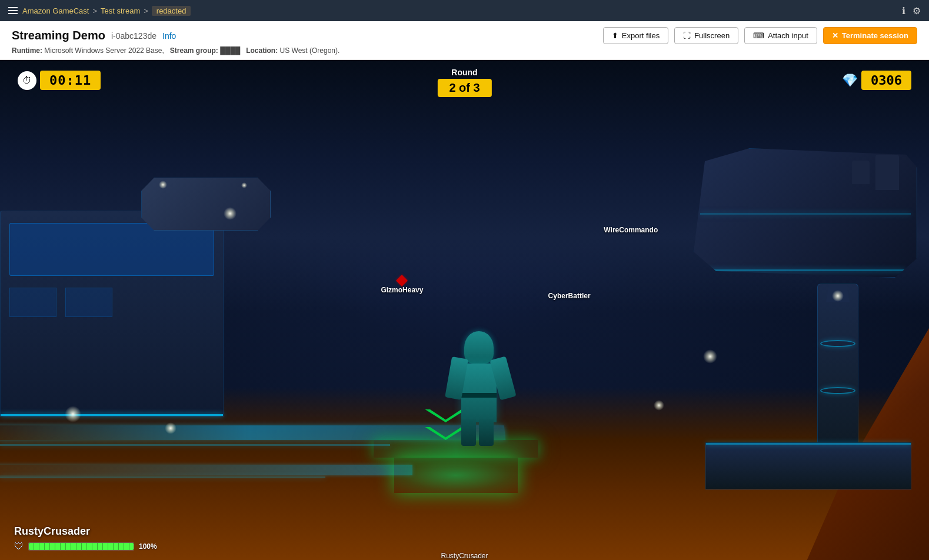  Describe the element at coordinates (262, 51) in the screenshot. I see `location-label: Location:` at that location.